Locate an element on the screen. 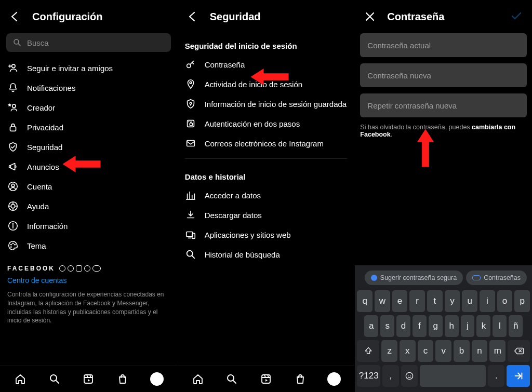  config-item-star-user: Creador is located at coordinates (88, 107).